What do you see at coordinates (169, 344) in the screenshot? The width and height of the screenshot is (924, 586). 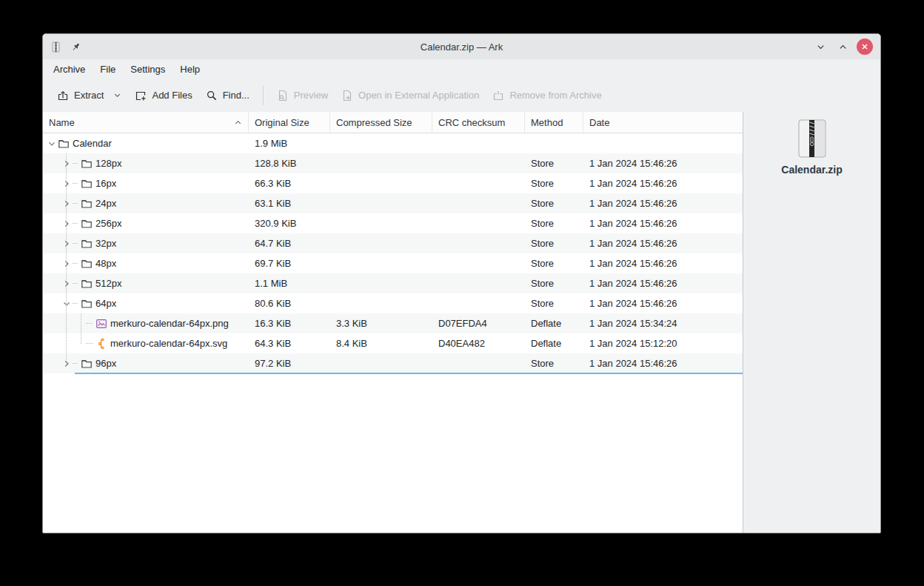 I see `item-name: merkuro-calendar-64px.svg` at bounding box center [169, 344].